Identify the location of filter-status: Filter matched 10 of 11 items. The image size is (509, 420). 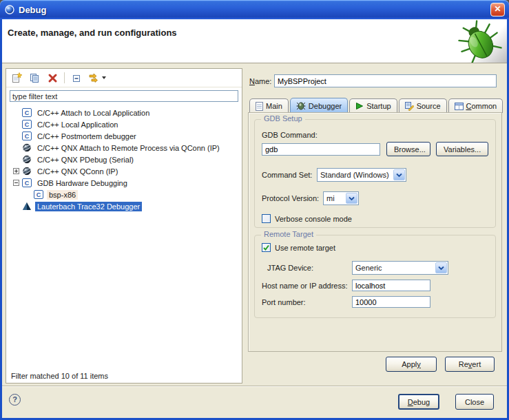
(59, 376).